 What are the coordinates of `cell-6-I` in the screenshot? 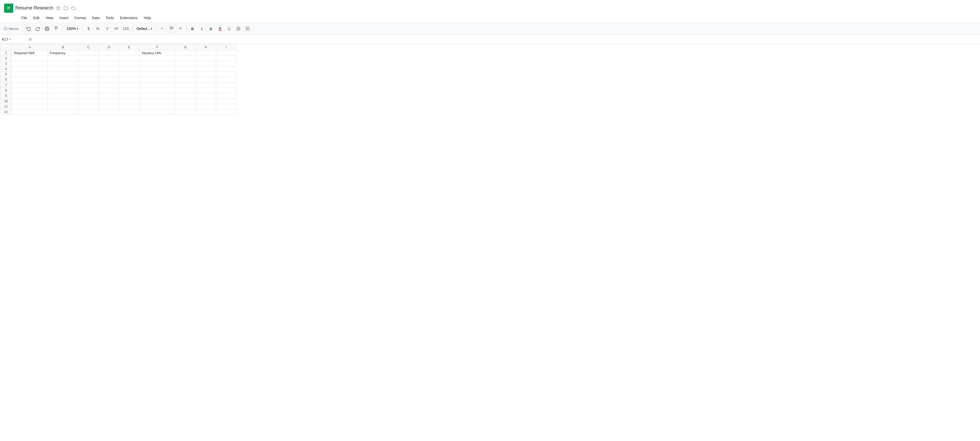 It's located at (226, 80).